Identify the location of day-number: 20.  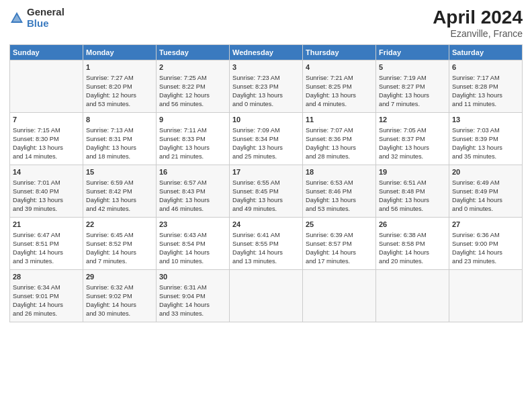
(486, 172).